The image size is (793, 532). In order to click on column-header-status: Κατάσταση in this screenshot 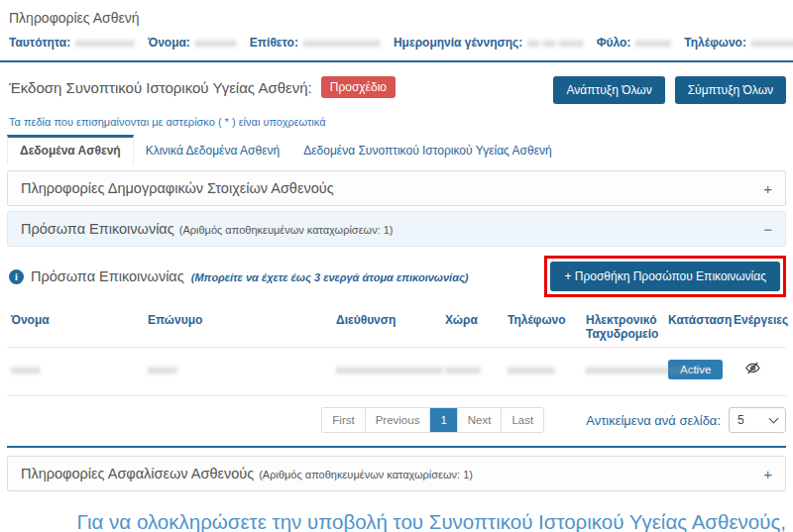, I will do `click(697, 327)`.